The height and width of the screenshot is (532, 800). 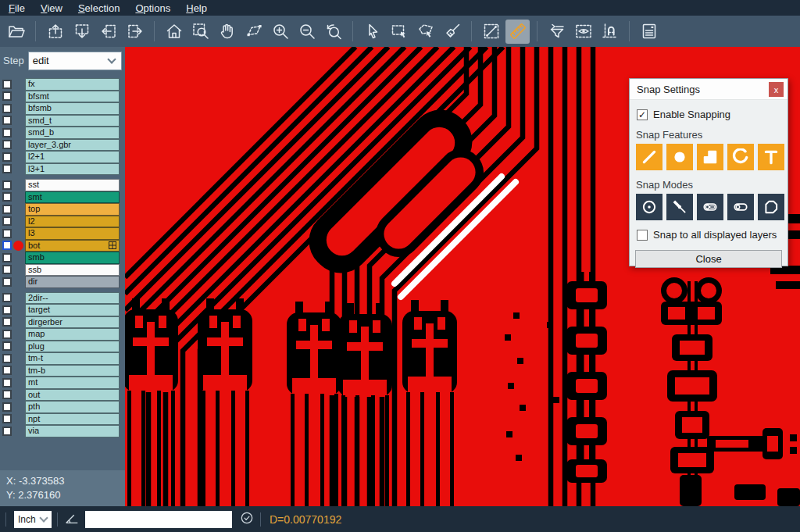 What do you see at coordinates (72, 222) in the screenshot?
I see `layer-name: l2` at bounding box center [72, 222].